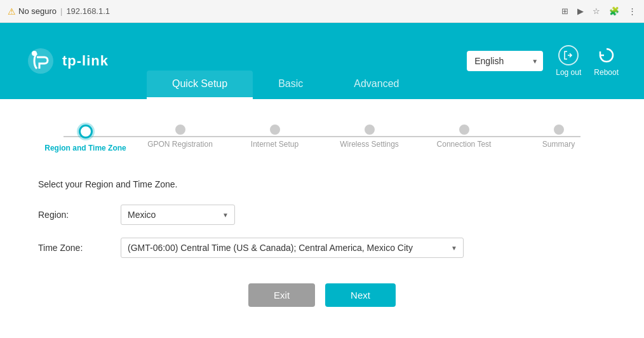 The width and height of the screenshot is (644, 338). Describe the element at coordinates (370, 137) in the screenshot. I see `step-wireless: Wireless Settings` at that location.